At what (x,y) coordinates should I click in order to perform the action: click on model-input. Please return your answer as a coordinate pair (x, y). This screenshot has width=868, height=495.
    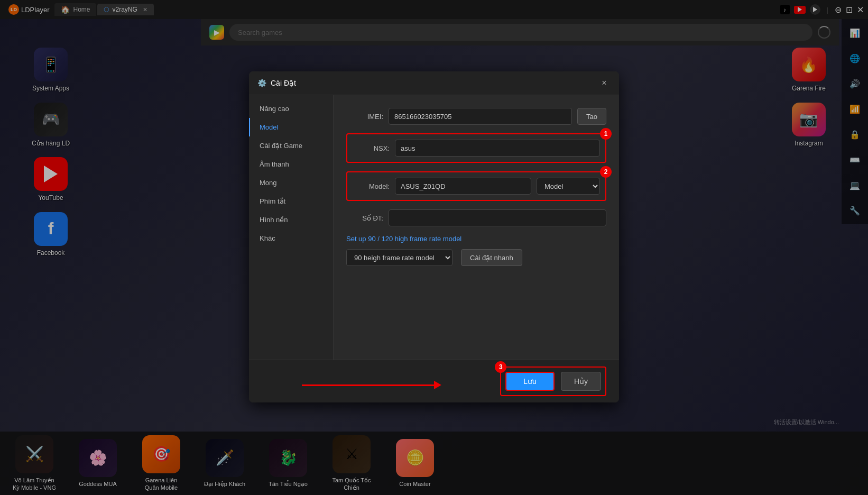
    Looking at the image, I should click on (463, 186).